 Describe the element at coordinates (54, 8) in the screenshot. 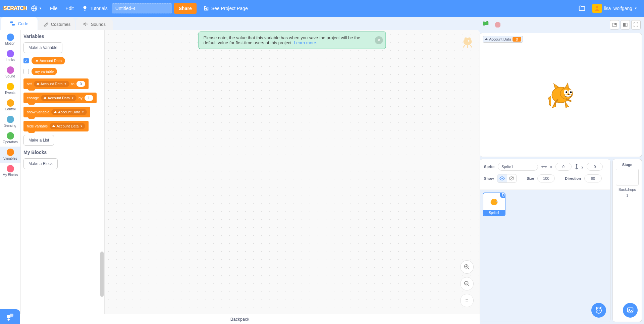

I see `file-menu: File` at that location.